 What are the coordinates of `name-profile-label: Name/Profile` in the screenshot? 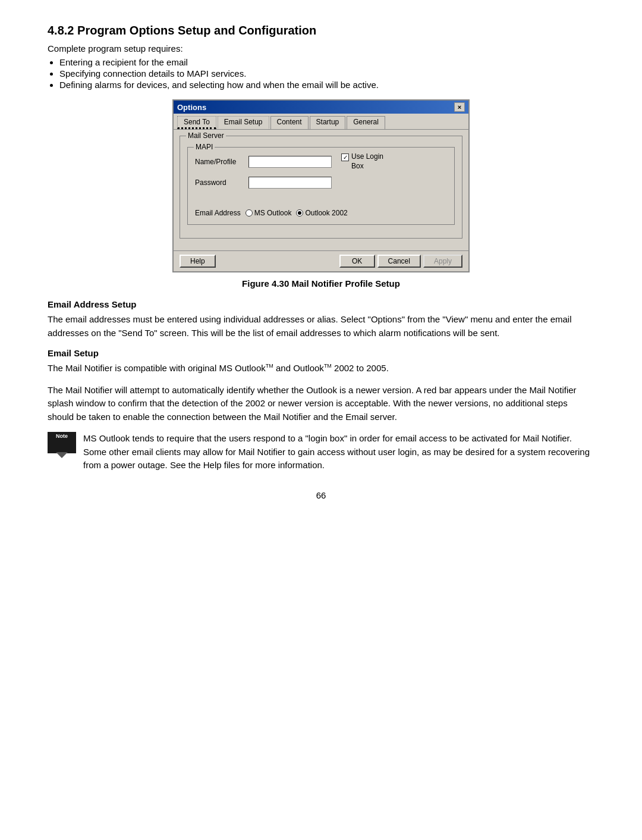 It's located at (222, 162).